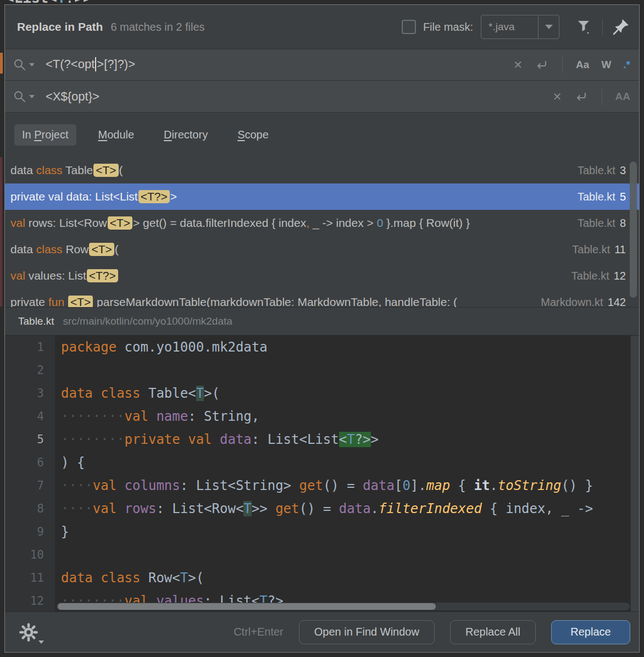 The width and height of the screenshot is (644, 657). Describe the element at coordinates (101, 249) in the screenshot. I see `match-highlight: <T>` at that location.